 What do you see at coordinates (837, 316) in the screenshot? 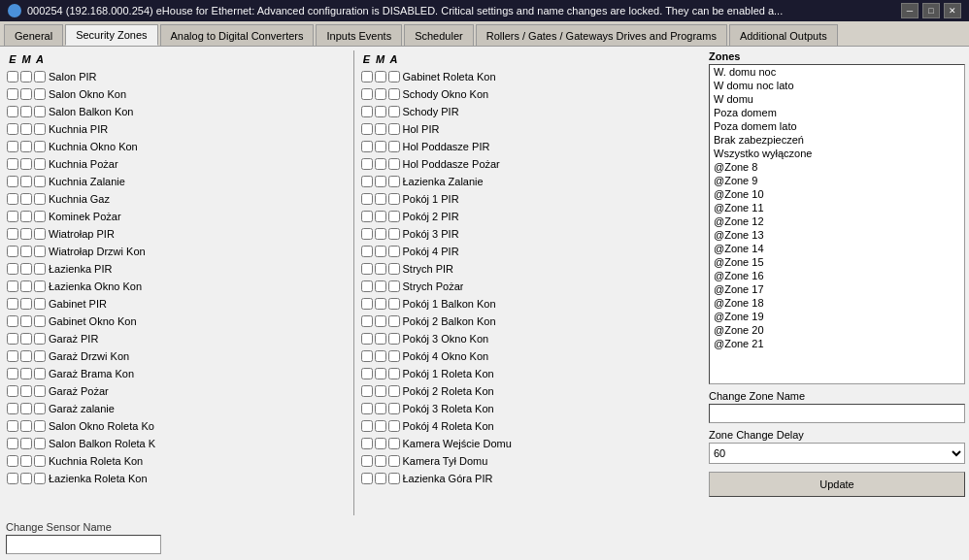
I see `zone-item: @Zone 19` at bounding box center [837, 316].